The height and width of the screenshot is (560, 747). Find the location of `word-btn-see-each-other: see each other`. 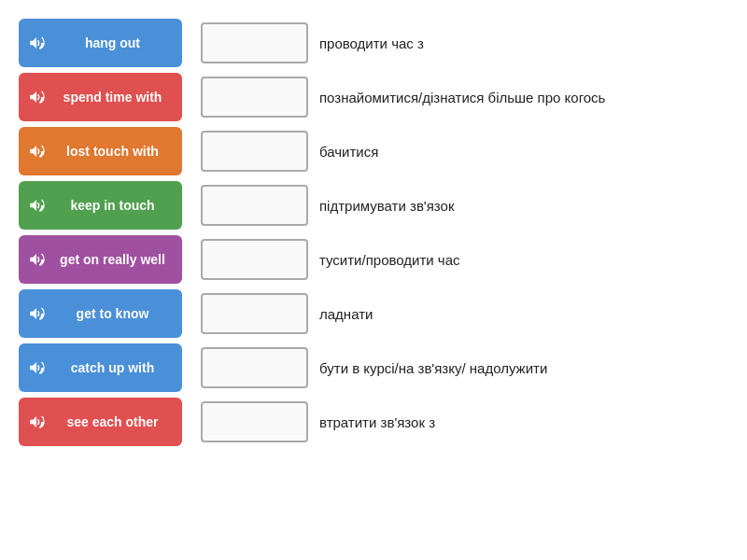

word-btn-see-each-other: see each other is located at coordinates (101, 422).